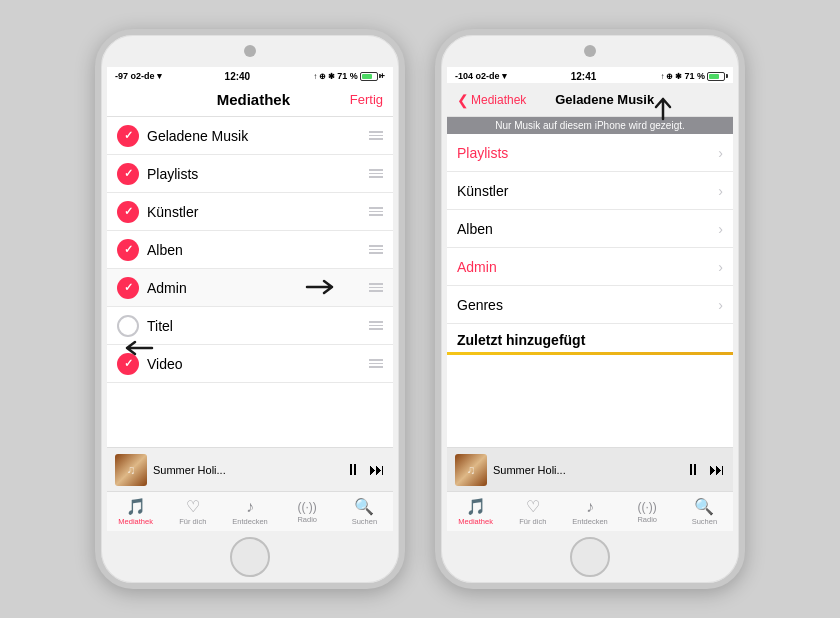 The image size is (840, 618). Describe the element at coordinates (705, 470) in the screenshot. I see `now-playing-controls-2: ⏸ ⏭` at that location.